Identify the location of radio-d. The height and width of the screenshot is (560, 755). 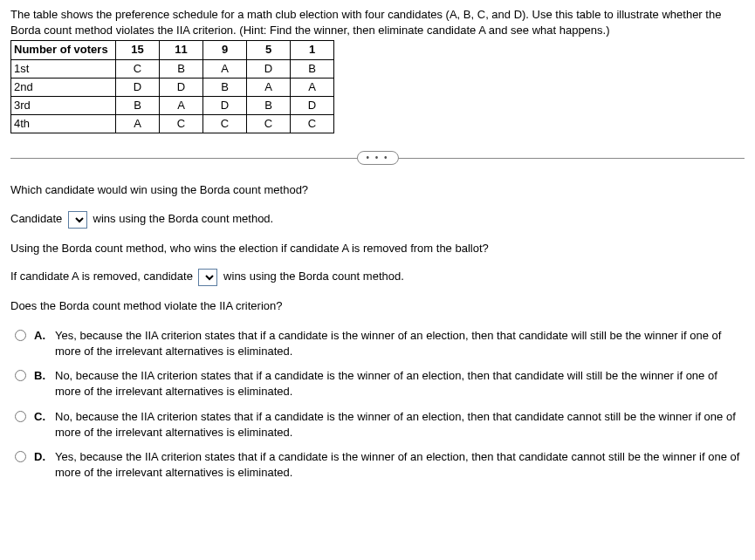
(21, 457).